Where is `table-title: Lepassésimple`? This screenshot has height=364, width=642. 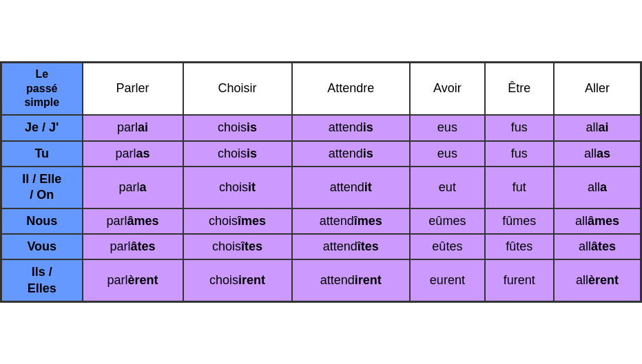
table-title: Lepassésimple is located at coordinates (42, 88).